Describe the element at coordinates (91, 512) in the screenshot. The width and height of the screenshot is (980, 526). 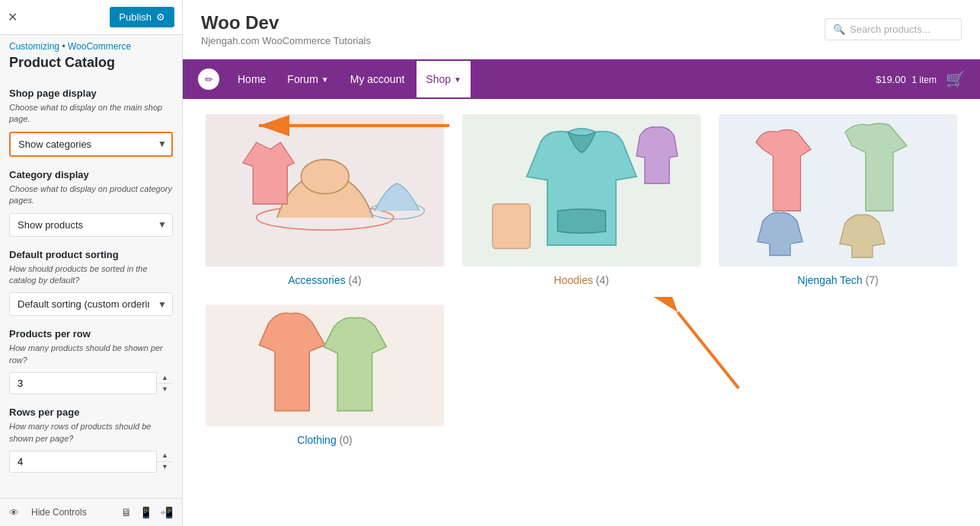
I see `panel-footer: 👁 Hide Controls 🖥 📱 📲` at that location.